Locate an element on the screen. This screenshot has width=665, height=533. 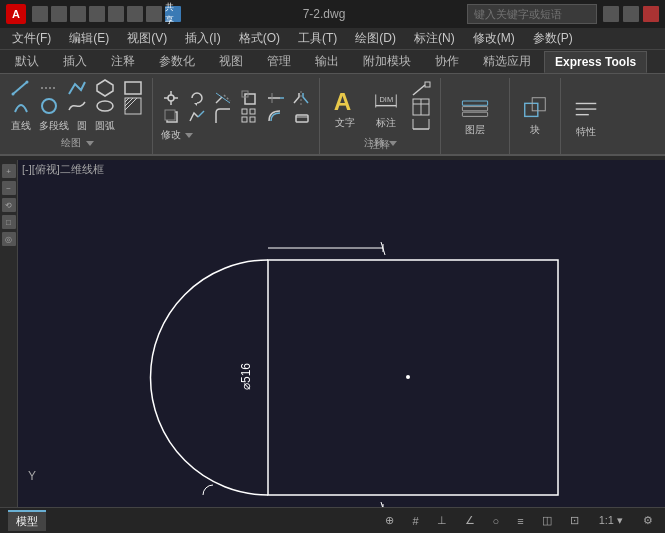
stretch-button is located at coordinates (197, 116).